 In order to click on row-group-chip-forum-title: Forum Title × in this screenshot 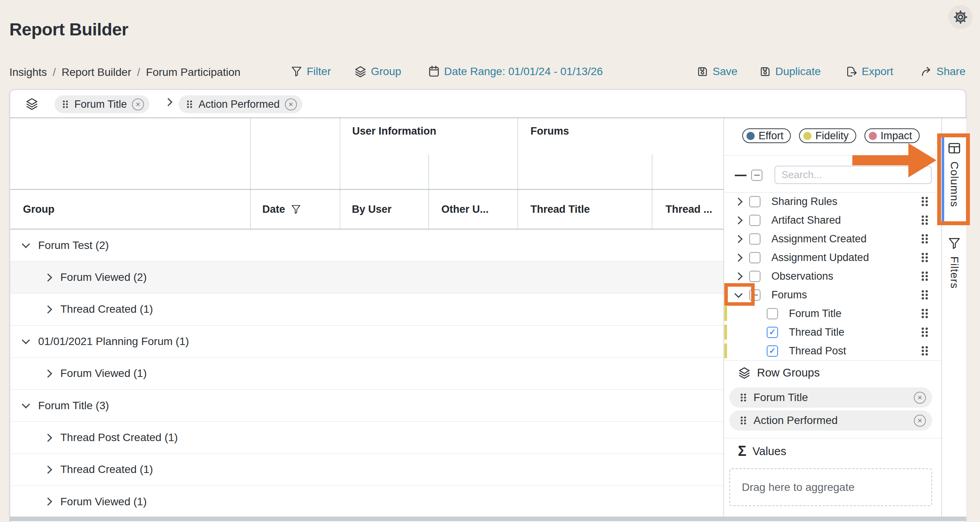, I will do `click(831, 398)`.